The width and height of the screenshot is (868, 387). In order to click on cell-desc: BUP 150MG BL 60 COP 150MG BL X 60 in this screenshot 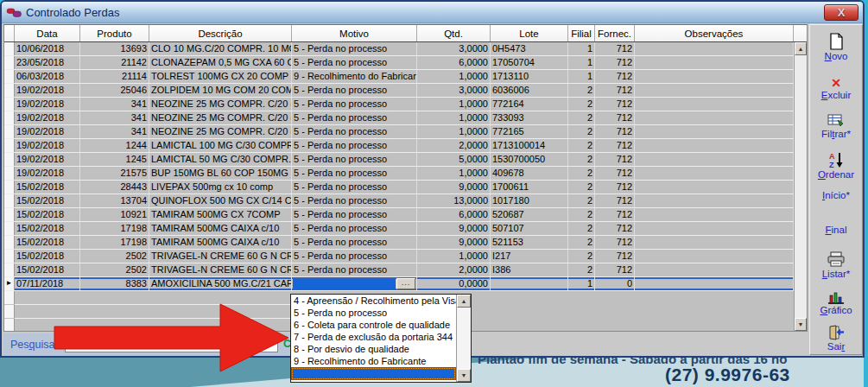, I will do `click(221, 173)`.